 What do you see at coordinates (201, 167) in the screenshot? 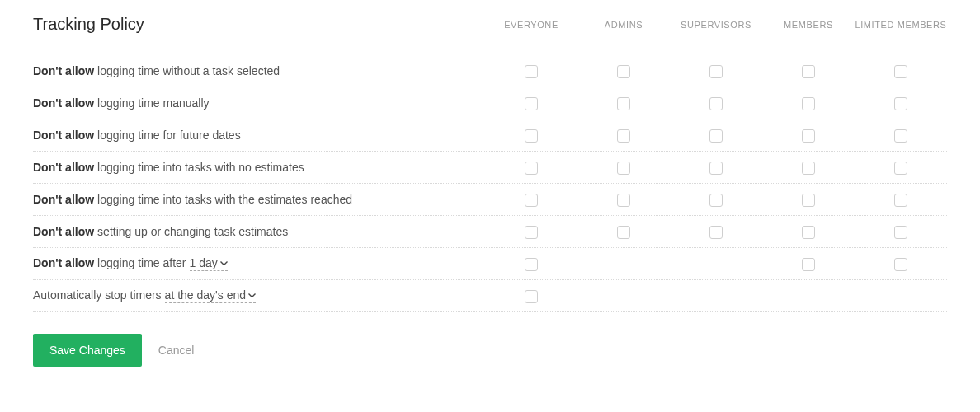
I see `rule-text: logging time into tasks with no estimate…` at bounding box center [201, 167].